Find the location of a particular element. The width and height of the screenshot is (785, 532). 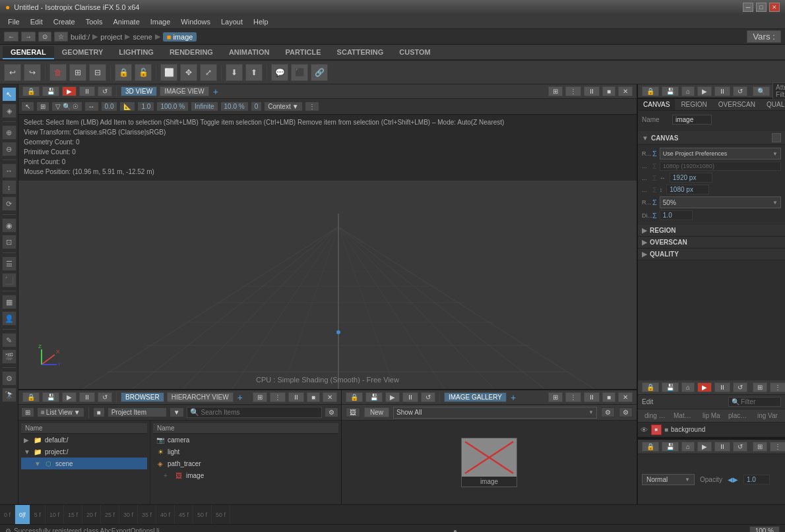

browser-refresh: ↺ is located at coordinates (105, 397).